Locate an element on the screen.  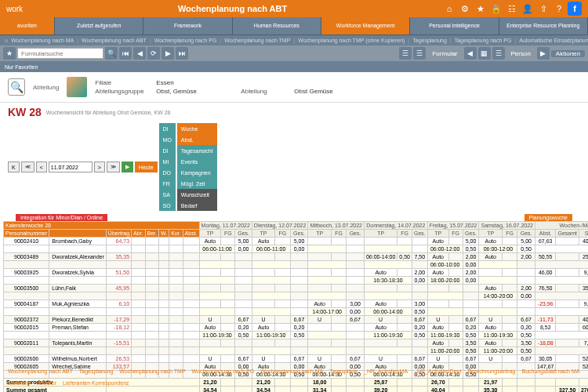
nav-tab-2: Framework is located at coordinates (188, 26).